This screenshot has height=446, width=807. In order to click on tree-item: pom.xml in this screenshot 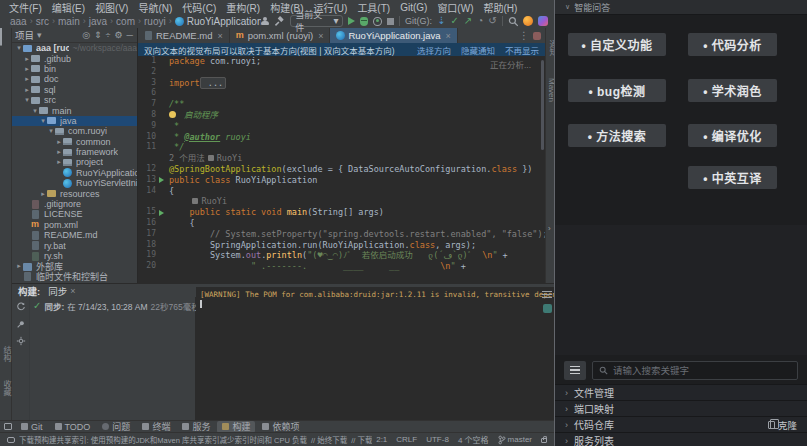, I will do `click(74, 225)`.